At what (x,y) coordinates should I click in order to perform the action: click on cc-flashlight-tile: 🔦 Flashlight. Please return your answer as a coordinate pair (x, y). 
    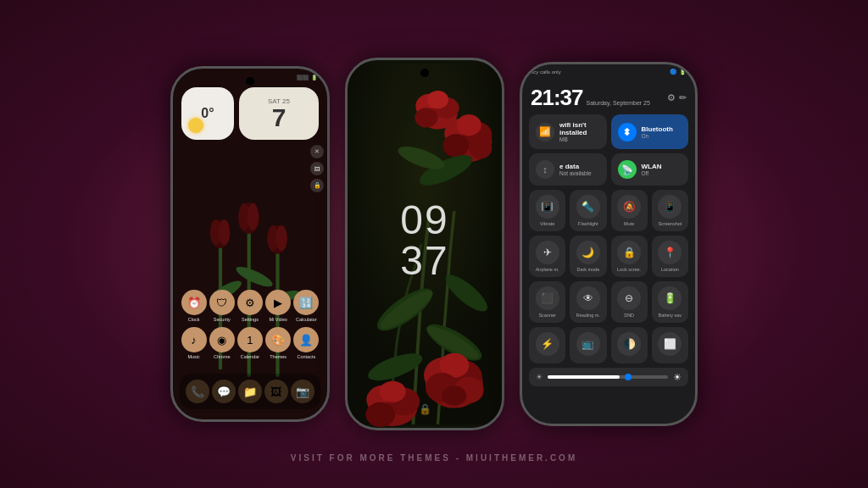
    Looking at the image, I should click on (588, 210).